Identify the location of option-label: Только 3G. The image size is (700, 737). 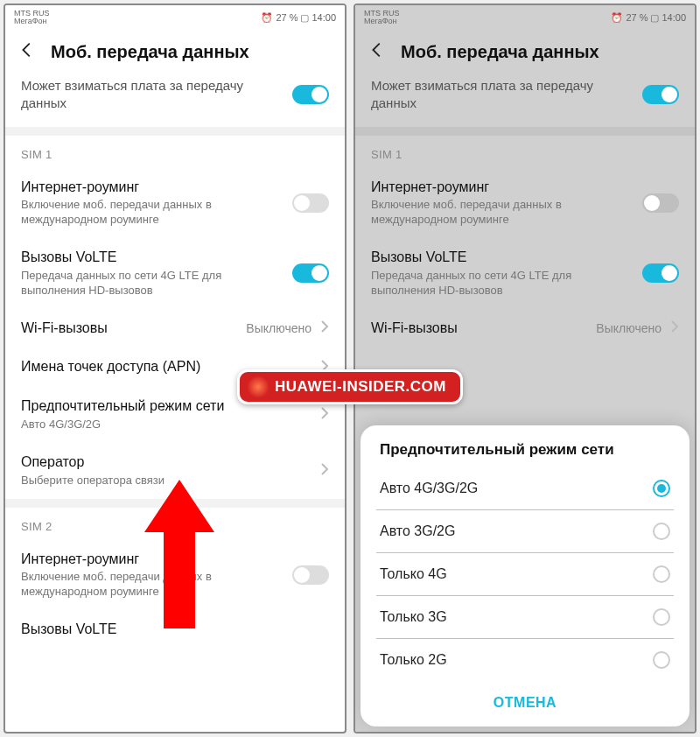
(413, 617).